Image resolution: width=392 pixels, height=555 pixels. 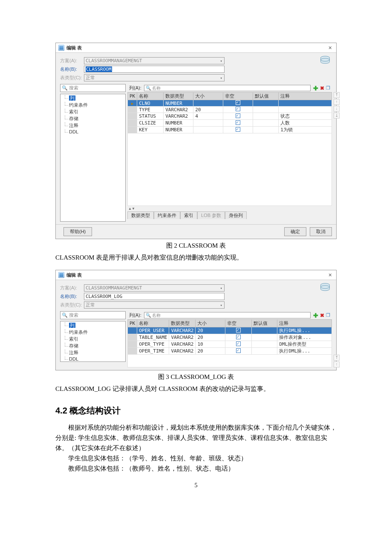 I want to click on body-text-2: CLASSROOM_LOG 记录排课人员对 CLASSROOM 表的改动的记录与…, so click(x=196, y=389).